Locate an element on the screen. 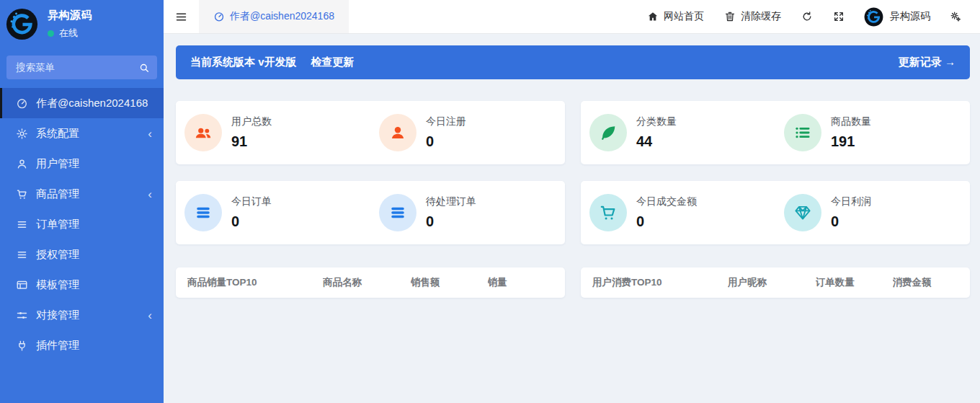 This screenshot has width=980, height=403. stat-card: 今日成交金额 0 今日利润 0 is located at coordinates (775, 213).